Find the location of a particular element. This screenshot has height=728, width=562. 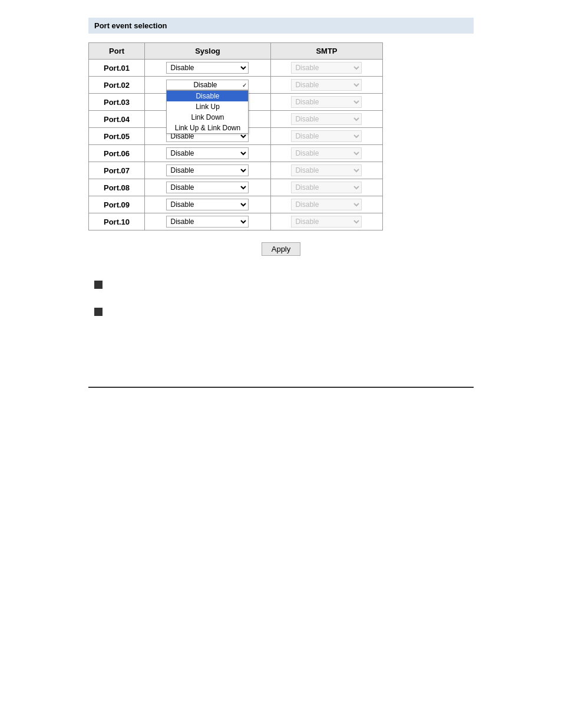

smtp-select-1: Disable is located at coordinates (326, 68).